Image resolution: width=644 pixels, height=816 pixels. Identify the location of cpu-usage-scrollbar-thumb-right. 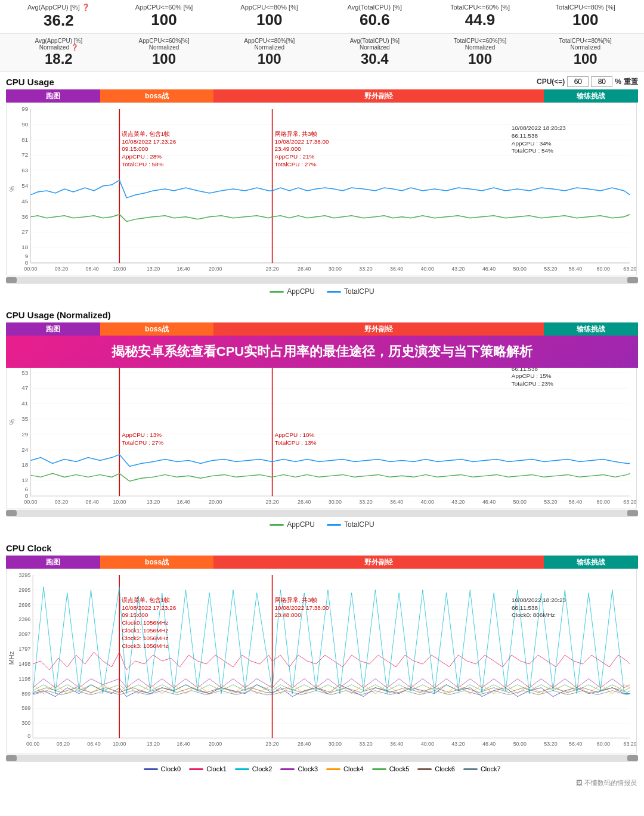
(633, 280).